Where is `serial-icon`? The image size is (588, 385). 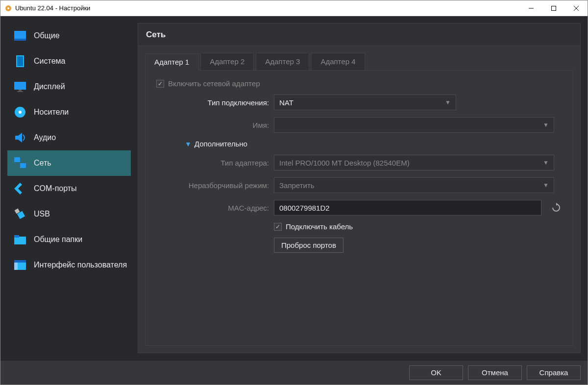 serial-icon is located at coordinates (20, 189).